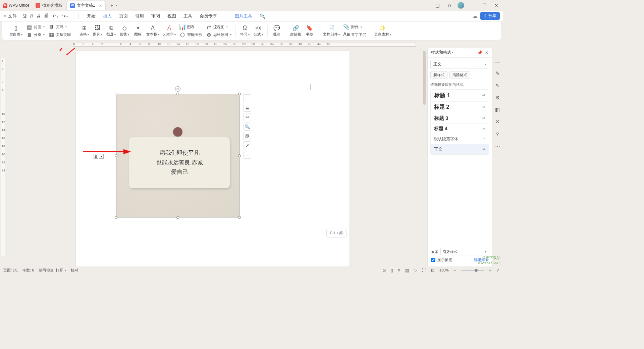 The image size is (644, 349). I want to click on print-preview-icon: 🗐, so click(47, 16).